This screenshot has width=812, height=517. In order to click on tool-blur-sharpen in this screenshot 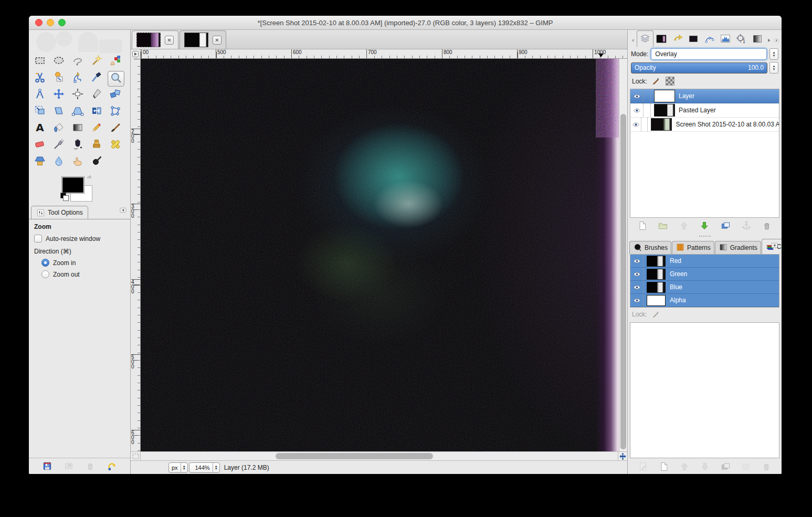, I will do `click(59, 162)`.